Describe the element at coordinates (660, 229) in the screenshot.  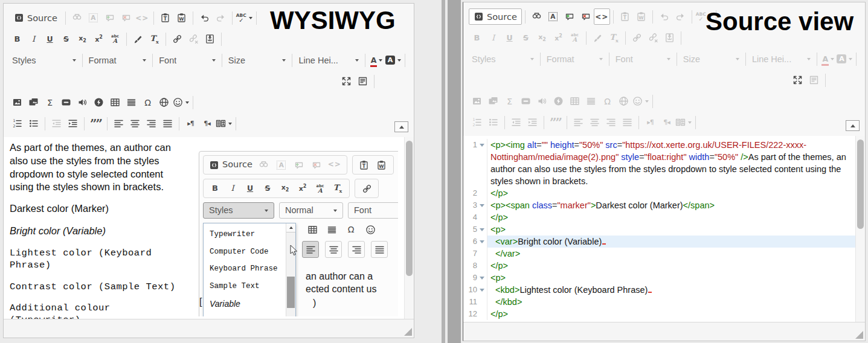
I see `source-code-line: 5<p>` at that location.